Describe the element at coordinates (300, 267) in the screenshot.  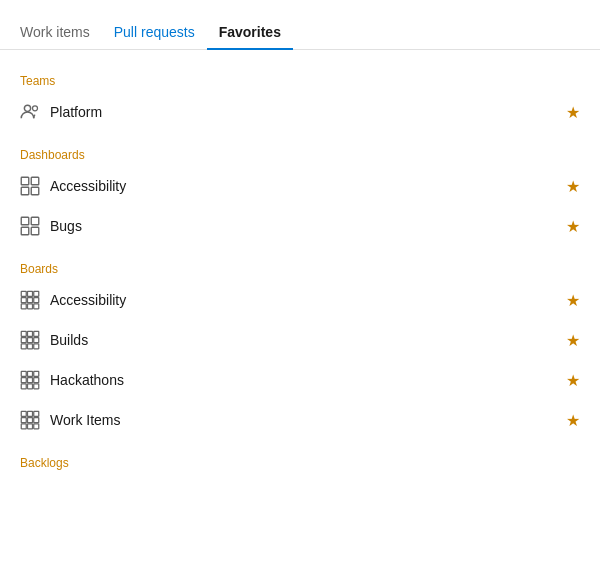
I see `section-label-boards: Boards` at that location.